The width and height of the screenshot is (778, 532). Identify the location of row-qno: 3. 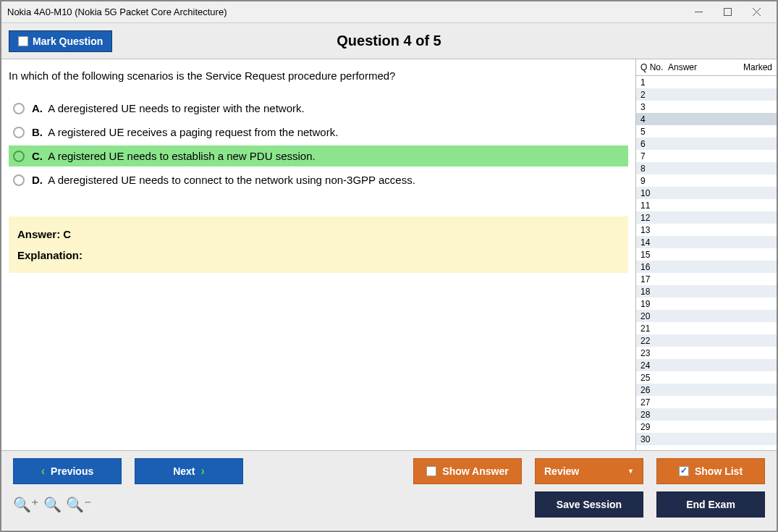
(654, 107).